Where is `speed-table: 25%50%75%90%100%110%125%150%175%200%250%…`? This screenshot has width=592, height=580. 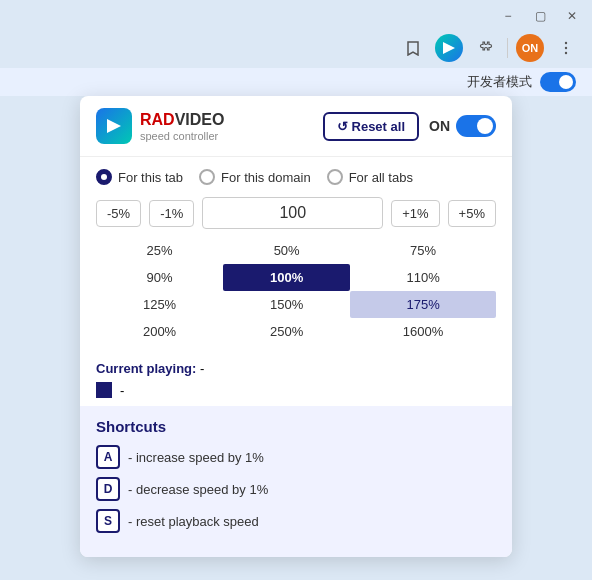
speed-table: 25%50%75%90%100%110%125%150%175%200%250%… is located at coordinates (296, 291).